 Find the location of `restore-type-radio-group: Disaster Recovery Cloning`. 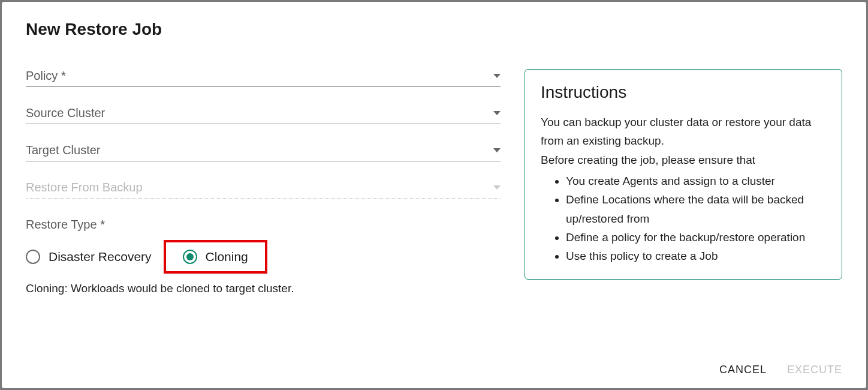

restore-type-radio-group: Disaster Recovery Cloning is located at coordinates (263, 257).